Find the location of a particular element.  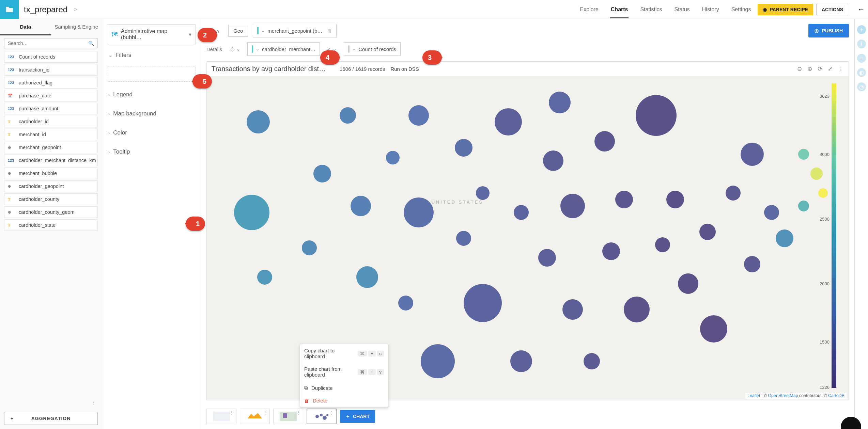

nav-charts: Charts is located at coordinates (619, 10).